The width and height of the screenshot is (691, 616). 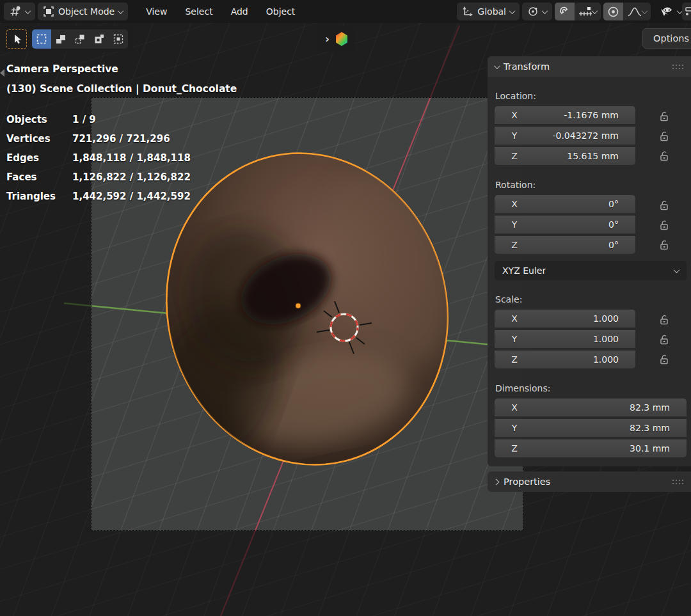 I want to click on dimensions-z-field: Z 30.1 mm, so click(x=591, y=448).